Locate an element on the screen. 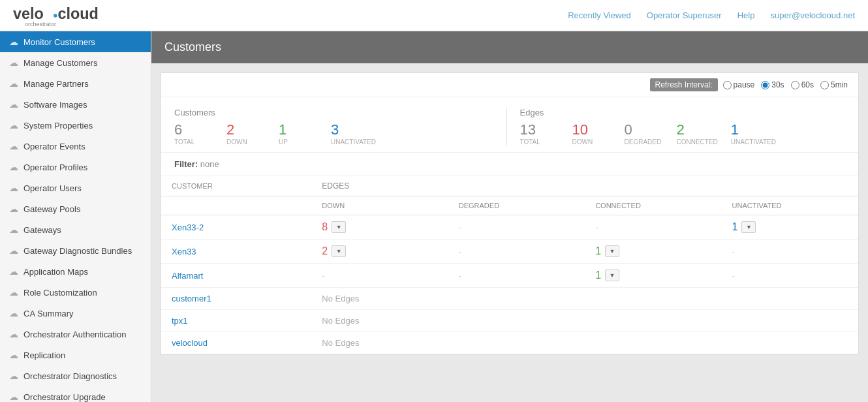 This screenshot has width=868, height=402. customer-link: customer1 is located at coordinates (192, 299).